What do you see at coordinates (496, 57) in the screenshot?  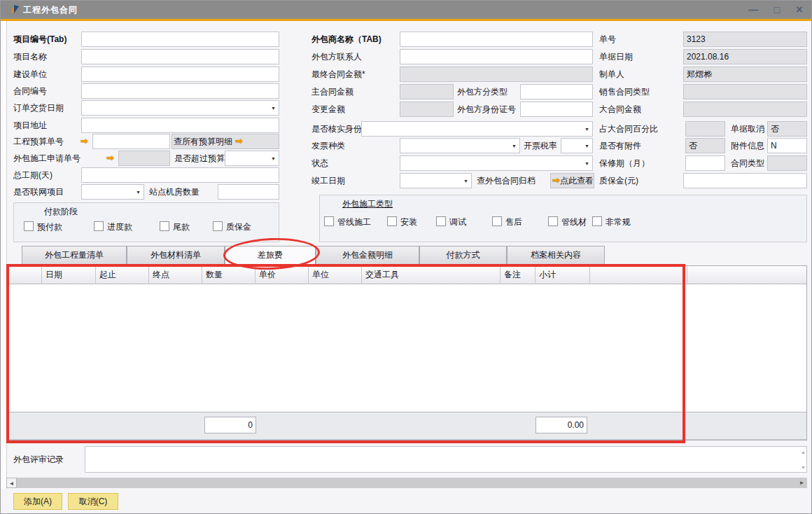 I see `outsourcer-contact-input` at bounding box center [496, 57].